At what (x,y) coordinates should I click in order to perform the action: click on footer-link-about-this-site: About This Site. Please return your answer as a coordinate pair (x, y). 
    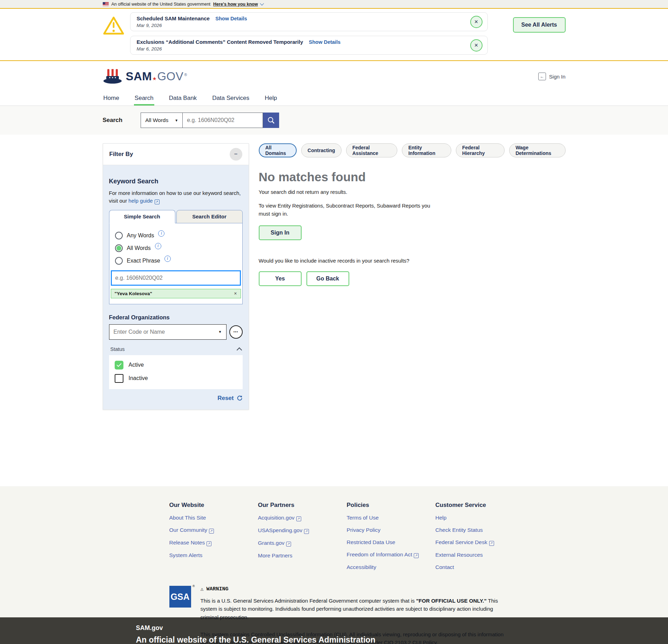
    Looking at the image, I should click on (214, 518).